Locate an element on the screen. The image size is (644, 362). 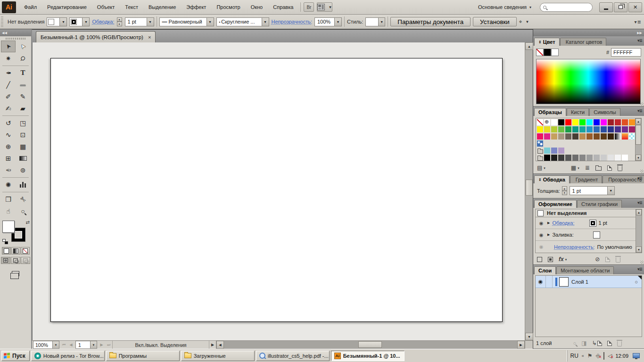
swatch-registration is located at coordinates (547, 123).